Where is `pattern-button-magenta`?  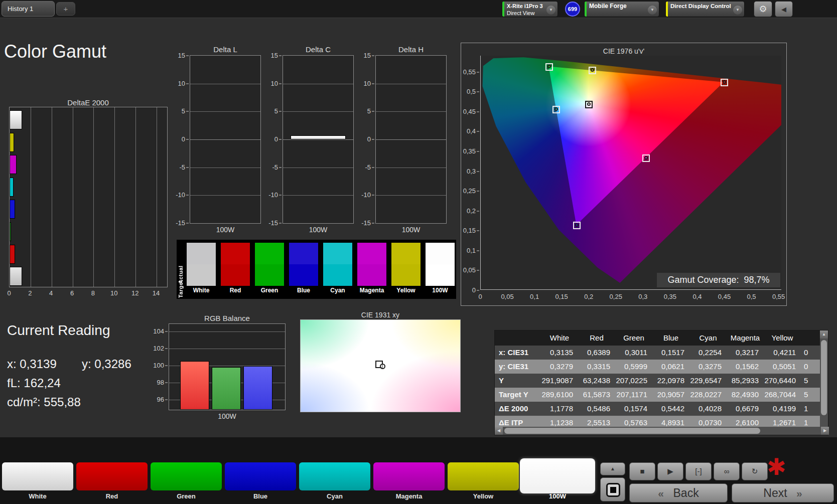
pattern-button-magenta is located at coordinates (409, 476).